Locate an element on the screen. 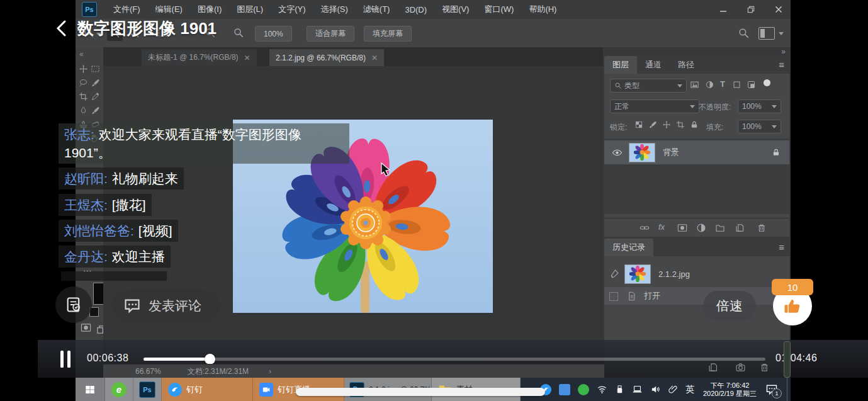 This screenshot has width=868, height=401. tab-paths: 路径 is located at coordinates (686, 65).